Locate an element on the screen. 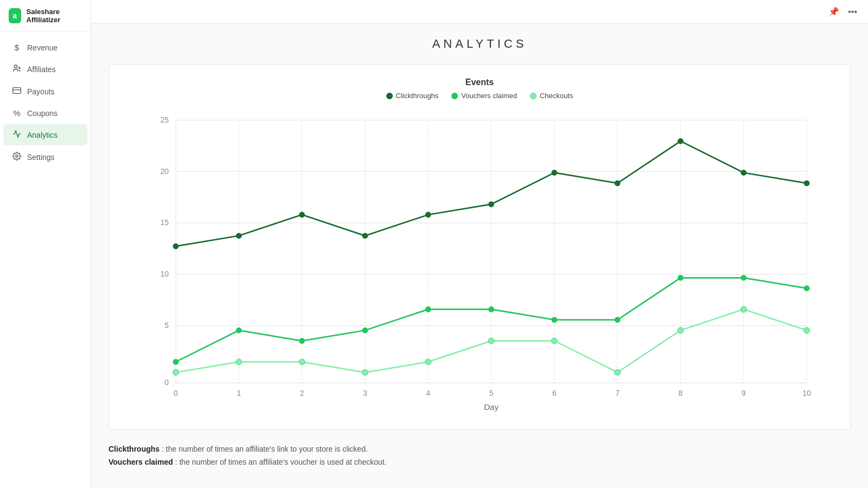 This screenshot has height=488, width=868. desc-clickthroughs-text: : the number of times an affiliate's lin… is located at coordinates (265, 449).